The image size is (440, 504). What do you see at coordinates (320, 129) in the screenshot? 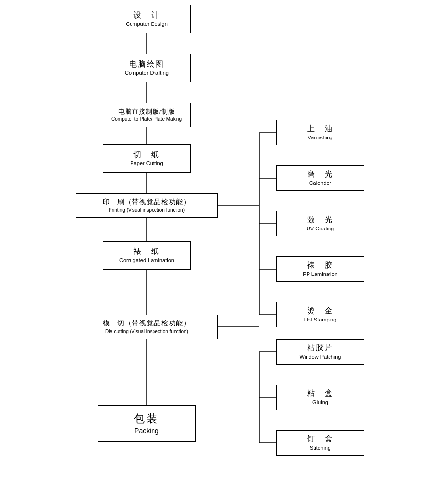
I see `varnishing-zh: 上 油` at bounding box center [320, 129].